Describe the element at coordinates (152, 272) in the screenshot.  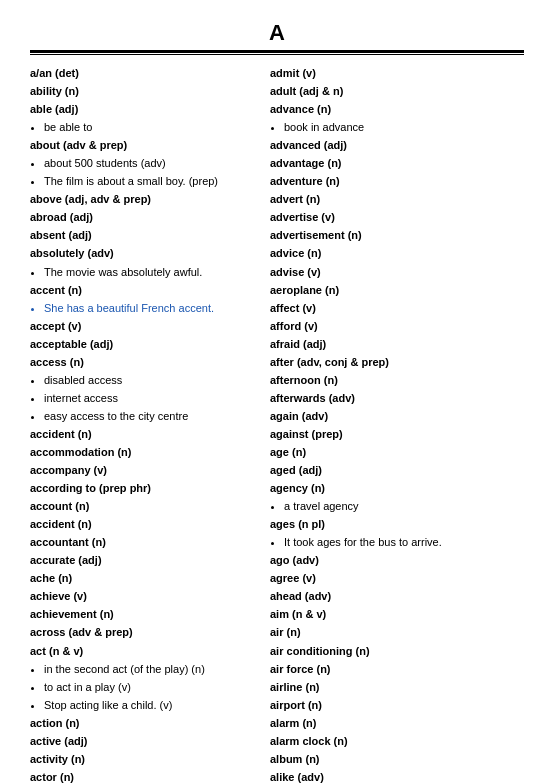
I see `list-item: The movie was absolutely awful.` at that location.